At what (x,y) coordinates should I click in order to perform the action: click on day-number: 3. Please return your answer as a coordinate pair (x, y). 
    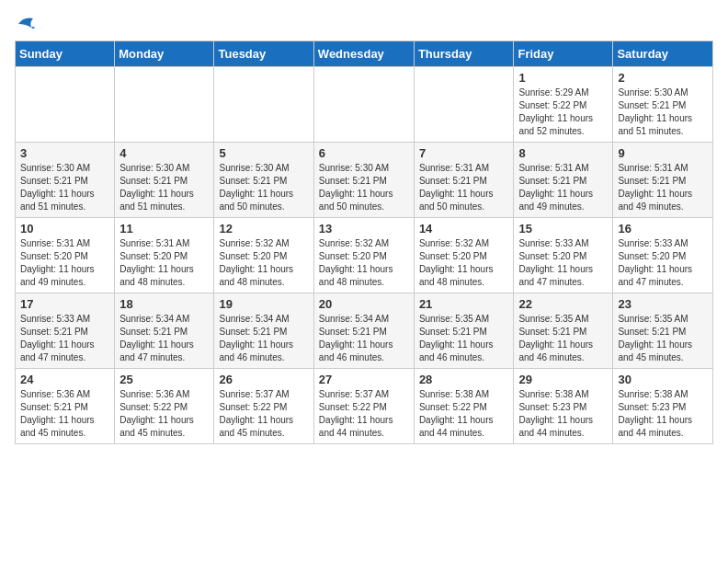
    Looking at the image, I should click on (64, 153).